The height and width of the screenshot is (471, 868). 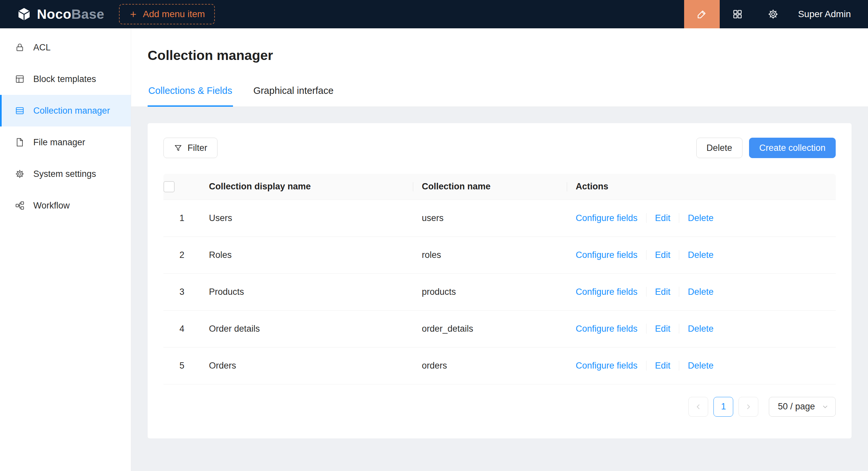 I want to click on delete-button: Delete, so click(x=719, y=148).